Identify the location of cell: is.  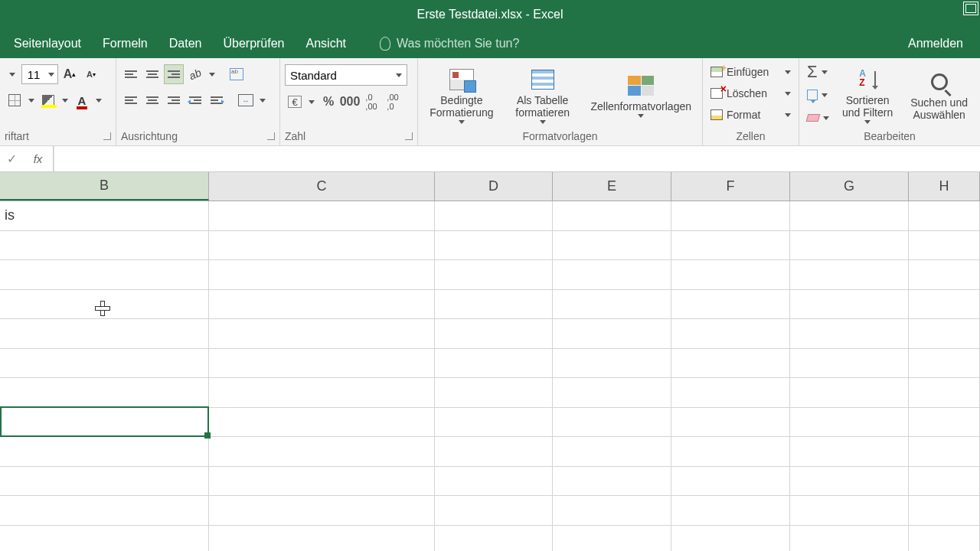
(104, 216).